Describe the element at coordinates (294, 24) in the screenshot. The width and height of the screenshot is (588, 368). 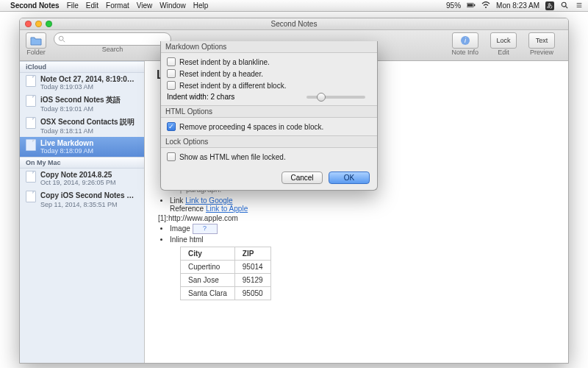
I see `window-titlebar: Second Notes` at that location.